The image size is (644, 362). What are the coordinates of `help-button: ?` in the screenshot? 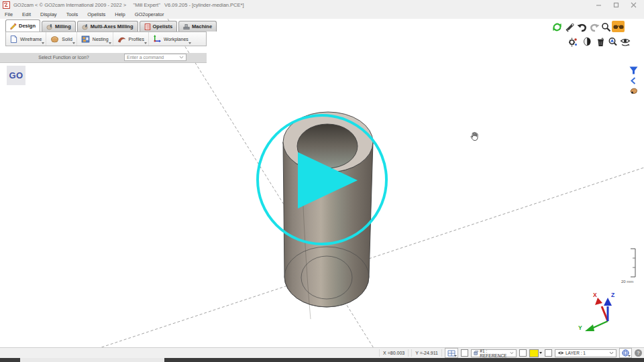 It's located at (639, 353).